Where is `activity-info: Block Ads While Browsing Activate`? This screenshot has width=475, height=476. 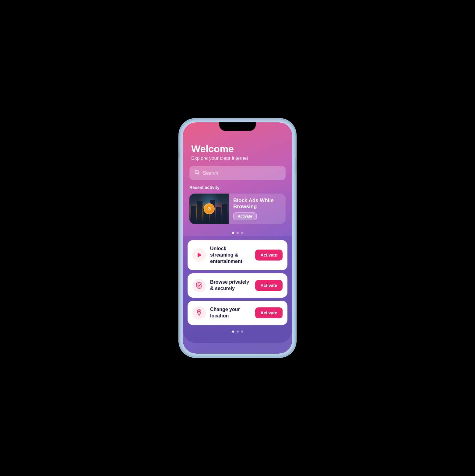
activity-info: Block Ads While Browsing Activate is located at coordinates (255, 209).